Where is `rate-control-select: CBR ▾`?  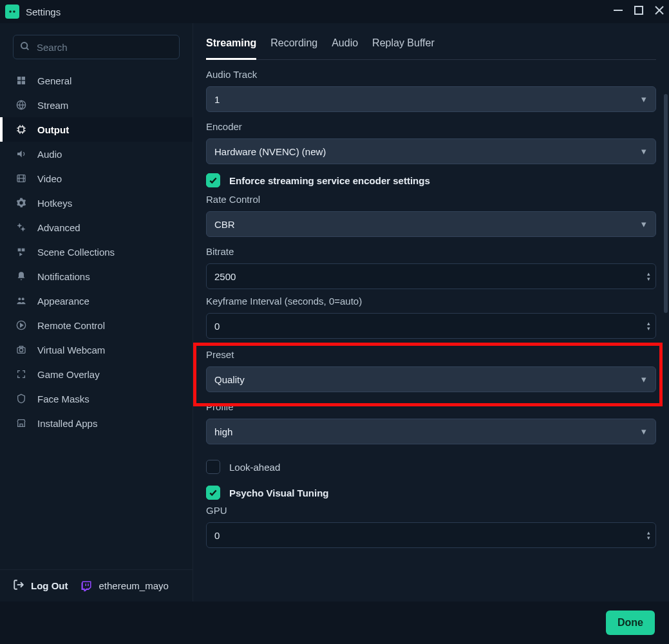
rate-control-select: CBR ▾ is located at coordinates (431, 224).